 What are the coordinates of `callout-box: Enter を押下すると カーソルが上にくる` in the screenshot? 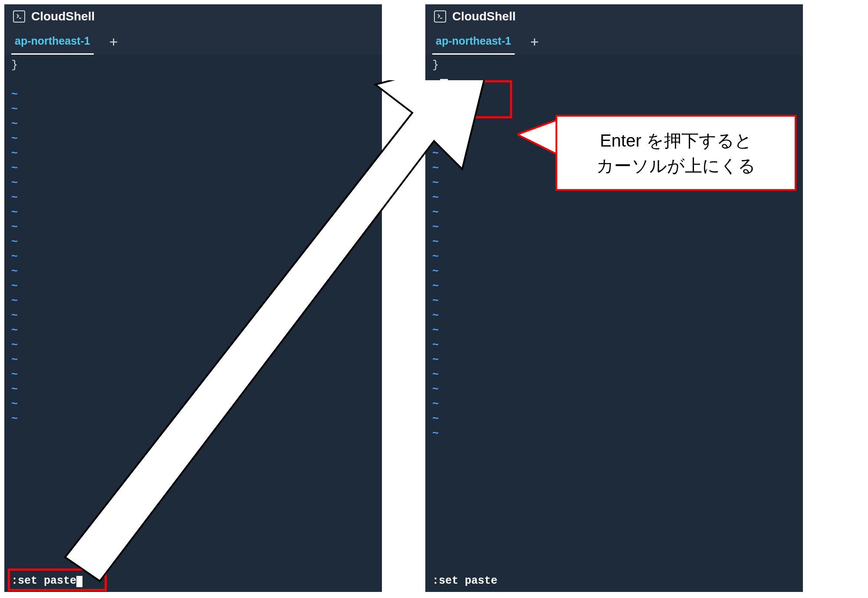 It's located at (676, 153).